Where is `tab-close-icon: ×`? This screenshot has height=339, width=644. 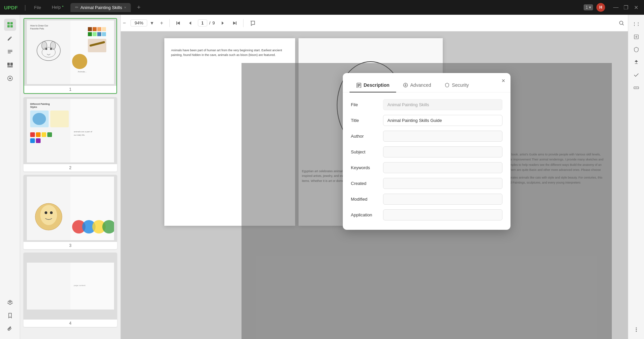
tab-close-icon: × is located at coordinates (125, 7).